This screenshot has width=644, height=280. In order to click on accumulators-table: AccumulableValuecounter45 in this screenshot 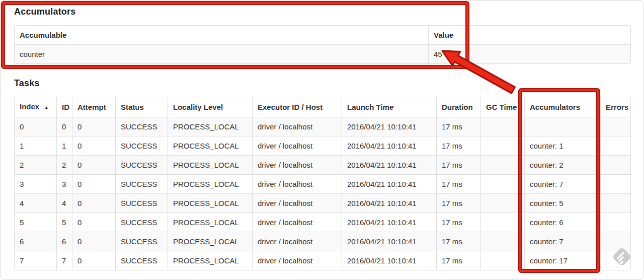, I will do `click(323, 44)`.